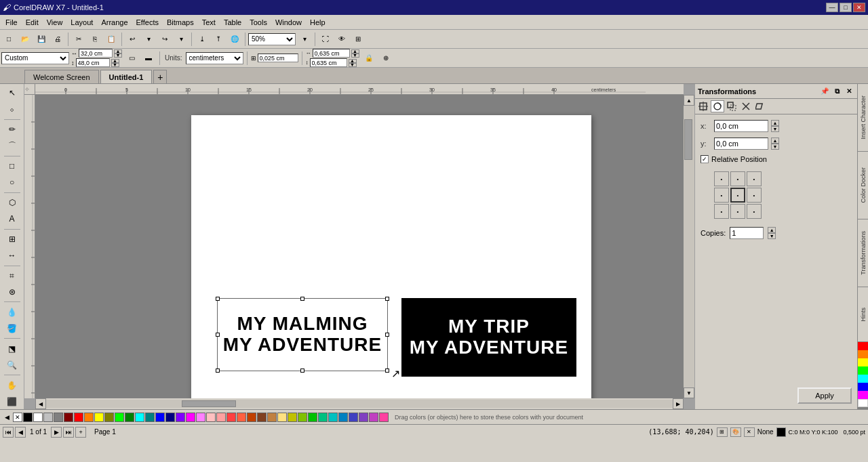 This screenshot has width=868, height=462. Describe the element at coordinates (317, 22) in the screenshot. I see `menu-help: Help` at that location.